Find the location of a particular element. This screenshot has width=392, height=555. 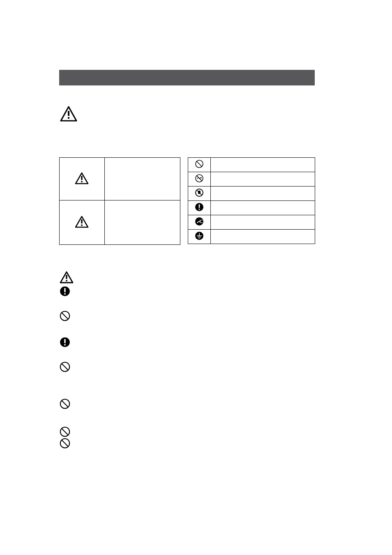

severity-table is located at coordinates (120, 201).